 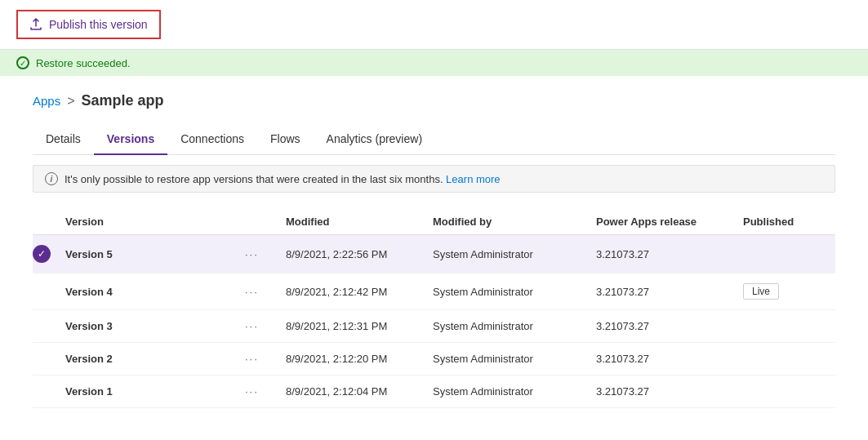 I want to click on row-release-v4: 3.21073.27, so click(x=670, y=292).